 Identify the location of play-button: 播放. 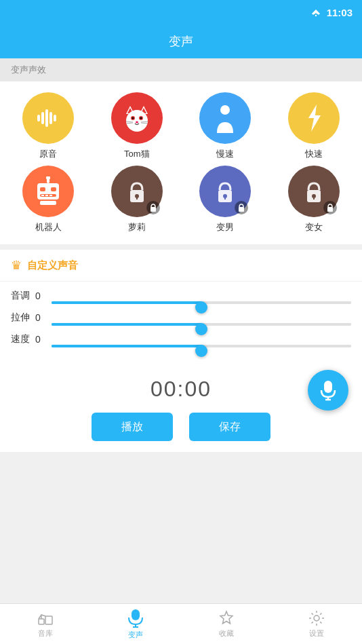
(132, 427).